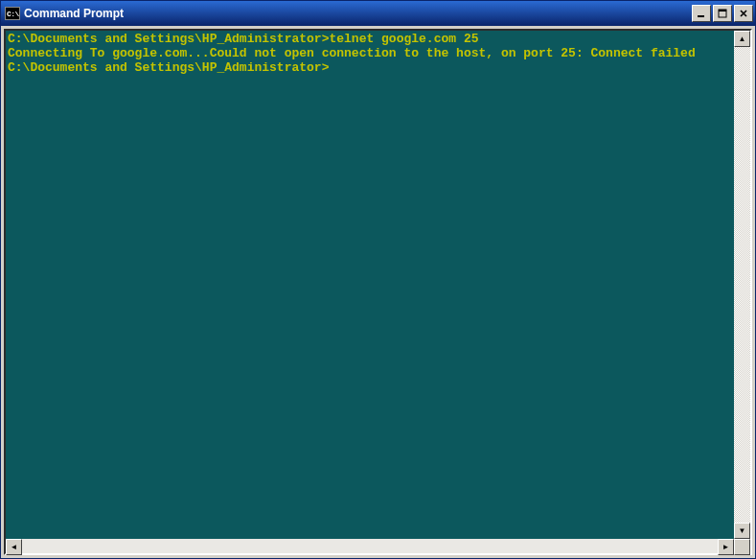 This screenshot has width=756, height=559. Describe the element at coordinates (742, 285) in the screenshot. I see `vertical-scrollbar: ▲ ▼` at that location.